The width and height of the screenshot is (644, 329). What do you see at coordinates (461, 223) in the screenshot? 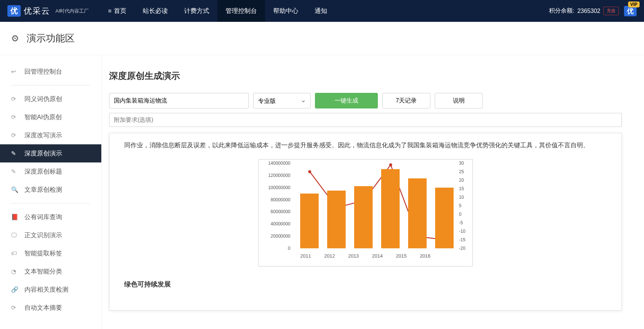
I see `y-right-tick: -5` at bounding box center [461, 223].